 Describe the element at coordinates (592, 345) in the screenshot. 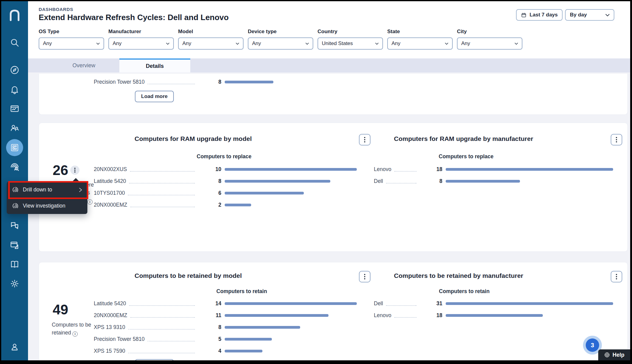

I see `notification-badge: 3` at that location.